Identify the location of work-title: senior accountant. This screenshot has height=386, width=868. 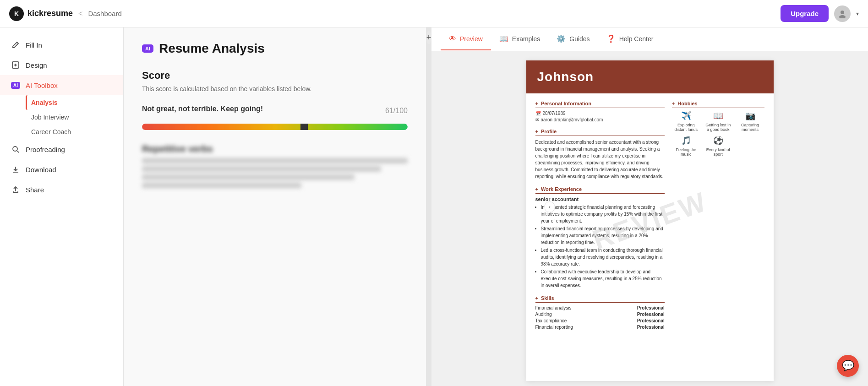
(600, 199).